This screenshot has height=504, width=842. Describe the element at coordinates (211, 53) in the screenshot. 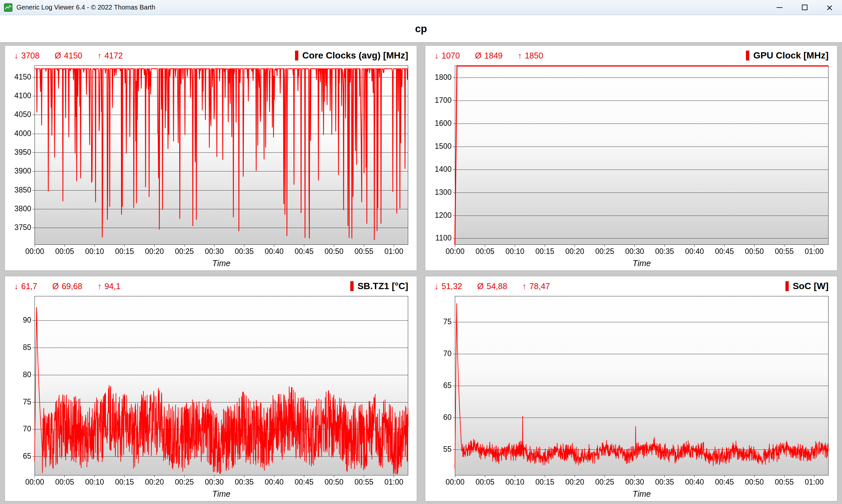

I see `panel-header: ↓3708 Ø4150 ↑4172 Core Clocks (avg) [MHz…` at that location.